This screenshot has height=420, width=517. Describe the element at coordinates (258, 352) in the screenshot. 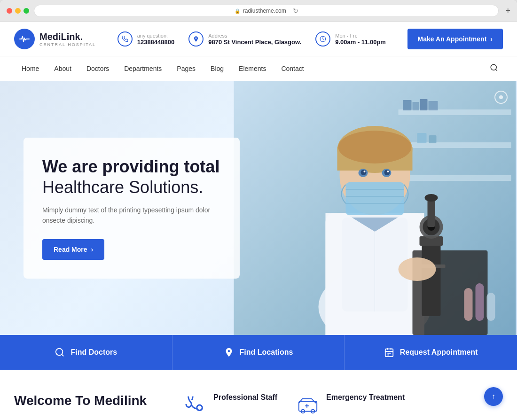

I see `find-locations-button: Find Locations` at that location.